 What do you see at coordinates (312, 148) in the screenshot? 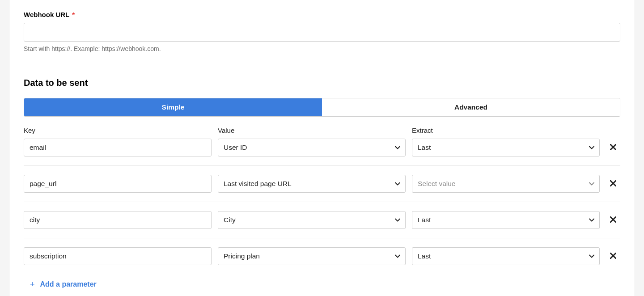
I see `value-select: User ID` at bounding box center [312, 148].